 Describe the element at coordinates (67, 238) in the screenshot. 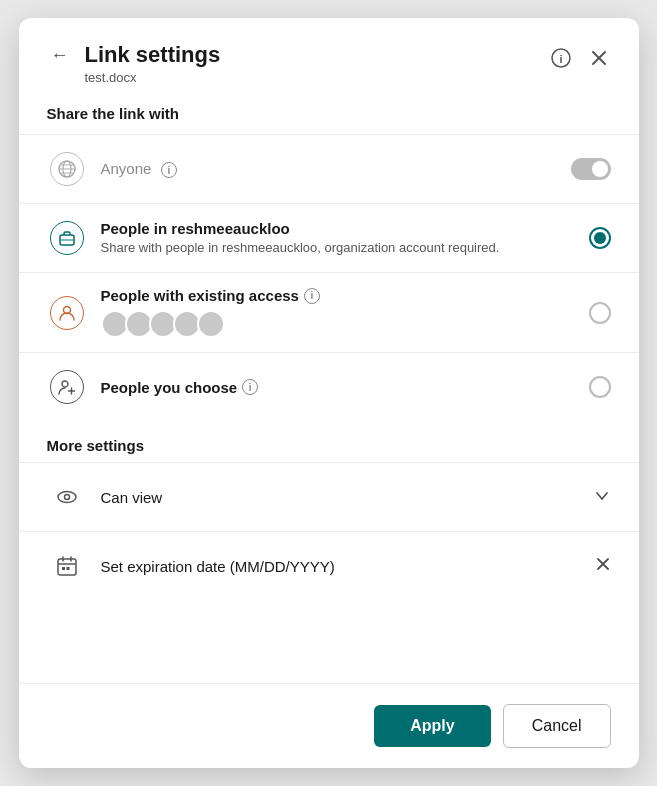

I see `briefcase-icon` at that location.